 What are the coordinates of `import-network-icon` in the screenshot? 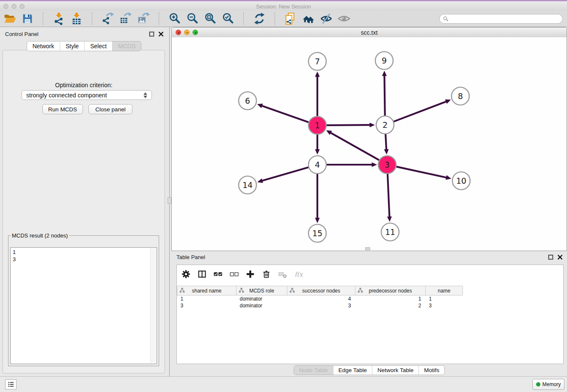 It's located at (59, 19).